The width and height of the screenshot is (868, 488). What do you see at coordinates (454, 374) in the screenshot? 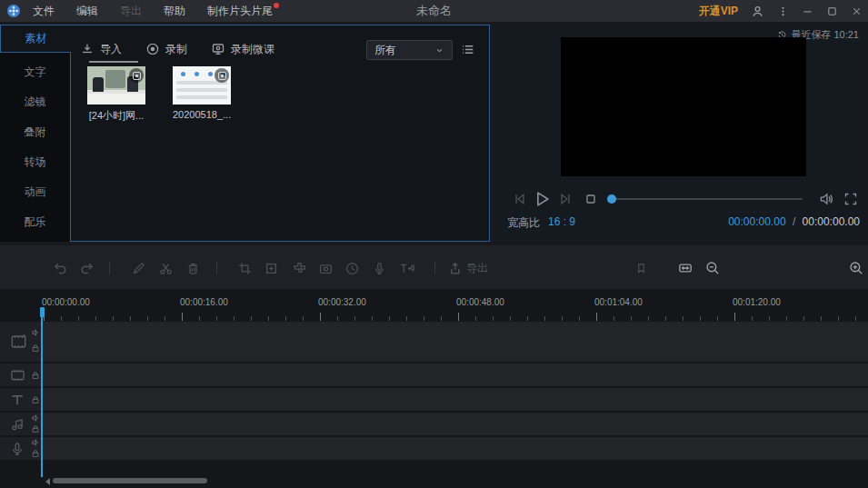
I see `overlay-track-lane` at bounding box center [454, 374].